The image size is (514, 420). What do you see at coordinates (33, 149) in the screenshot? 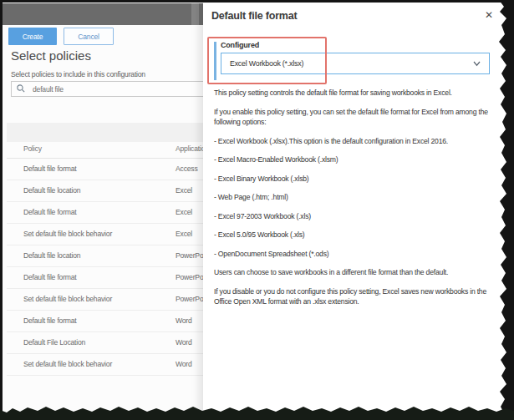
I see `policy-column-header: Policy` at bounding box center [33, 149].